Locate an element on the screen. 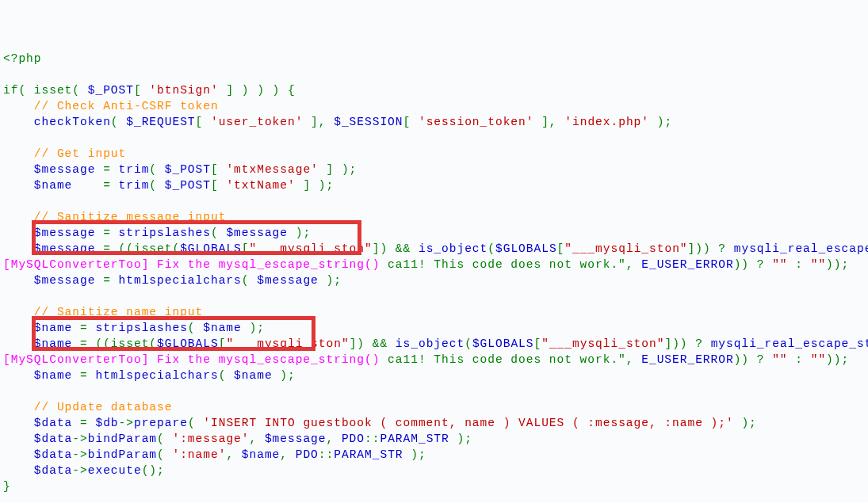  code-token: (); is located at coordinates (154, 471).